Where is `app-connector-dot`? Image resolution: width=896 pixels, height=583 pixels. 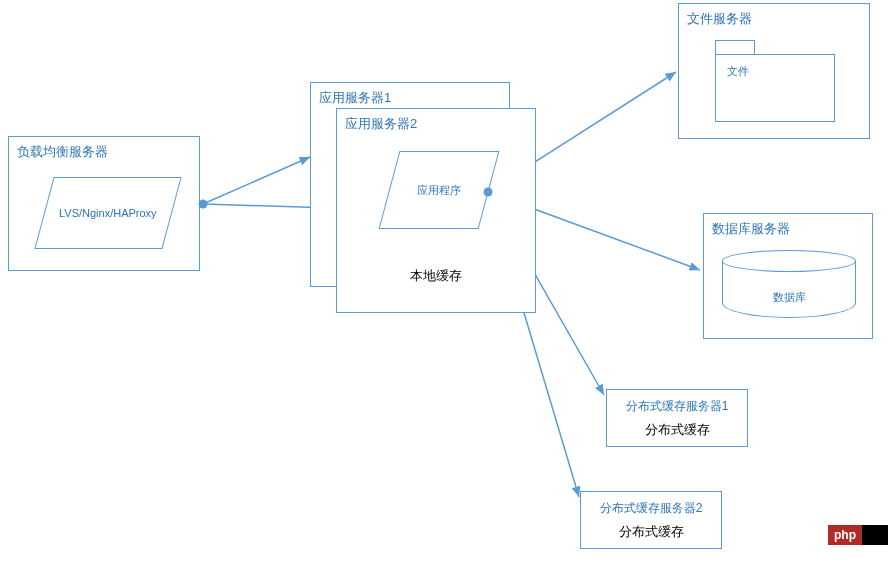
app-connector-dot is located at coordinates (488, 192).